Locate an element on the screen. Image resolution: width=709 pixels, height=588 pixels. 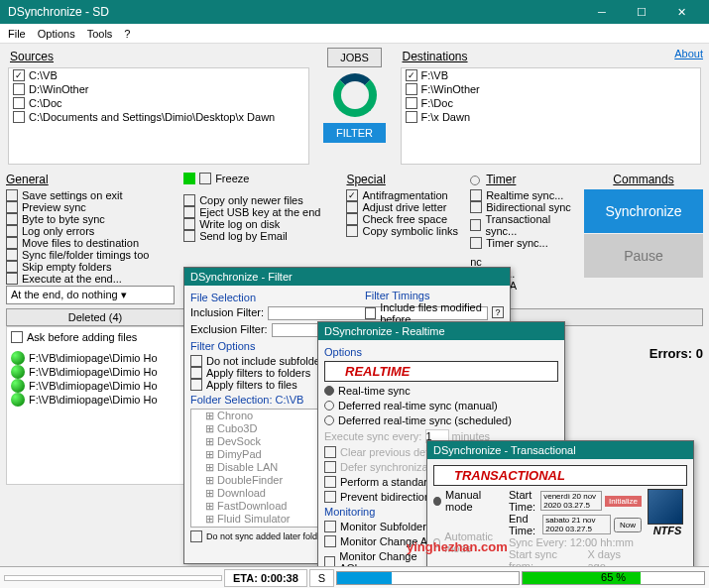
destination-item: F:\VB is located at coordinates (551, 75).